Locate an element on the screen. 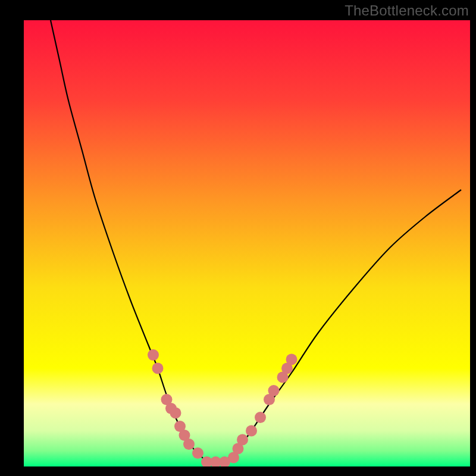 This screenshot has height=476, width=476. watermark-text: TheBottleneck.com is located at coordinates (407, 11).